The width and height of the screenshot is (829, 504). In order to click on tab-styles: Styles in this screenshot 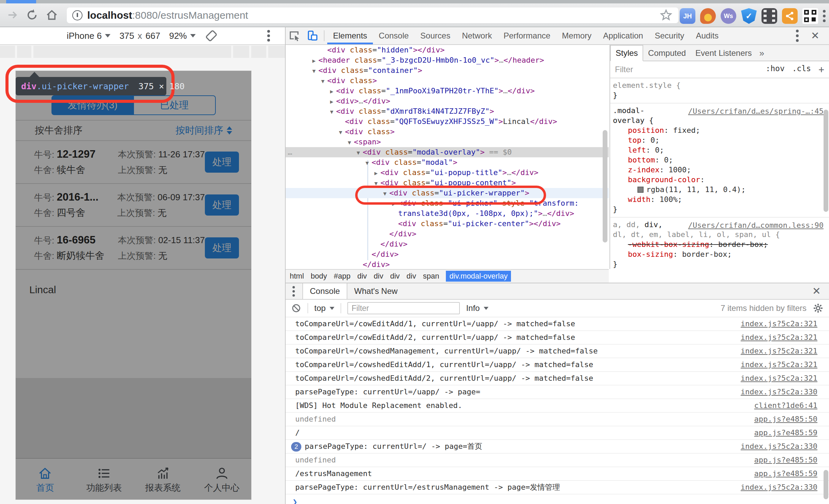, I will do `click(627, 53)`.